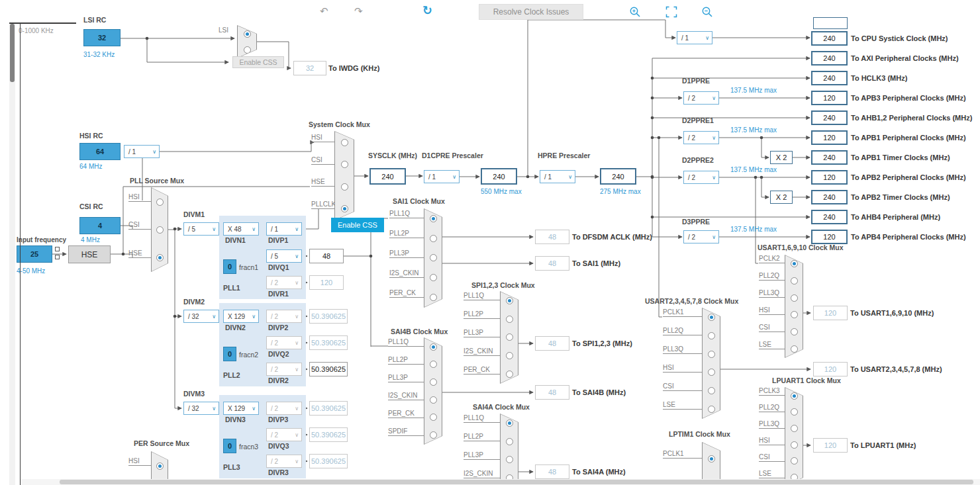  I want to click on redo-icon: ↷, so click(359, 11).